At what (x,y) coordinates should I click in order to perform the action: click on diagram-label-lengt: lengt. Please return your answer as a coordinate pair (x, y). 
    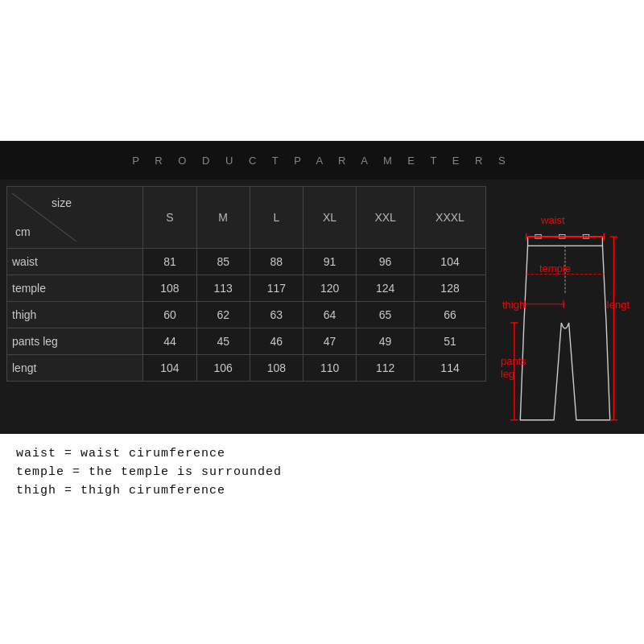
    Looking at the image, I should click on (618, 304).